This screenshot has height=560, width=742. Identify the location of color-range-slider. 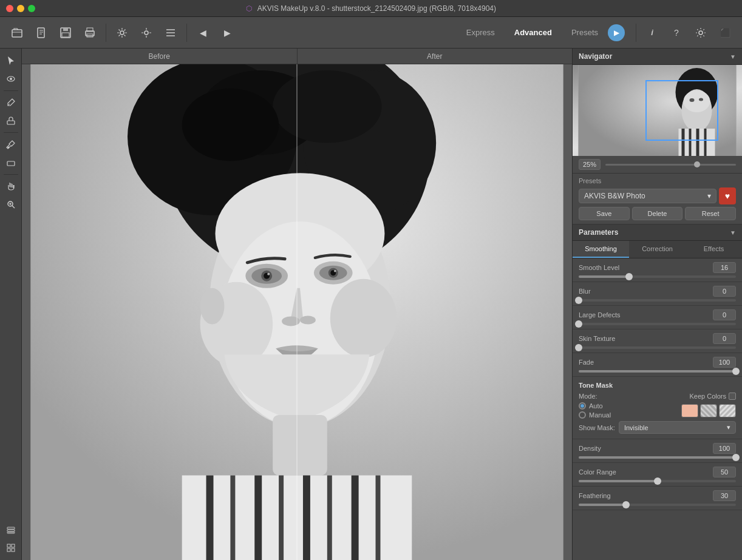
(657, 481).